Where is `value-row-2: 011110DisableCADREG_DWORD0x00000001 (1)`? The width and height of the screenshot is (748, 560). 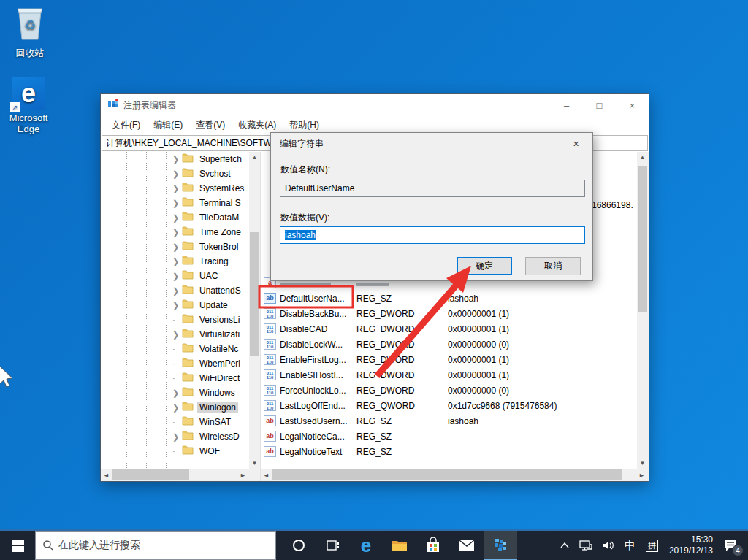 value-row-2: 011110DisableCADREG_DWORD0x00000001 (1) is located at coordinates (449, 329).